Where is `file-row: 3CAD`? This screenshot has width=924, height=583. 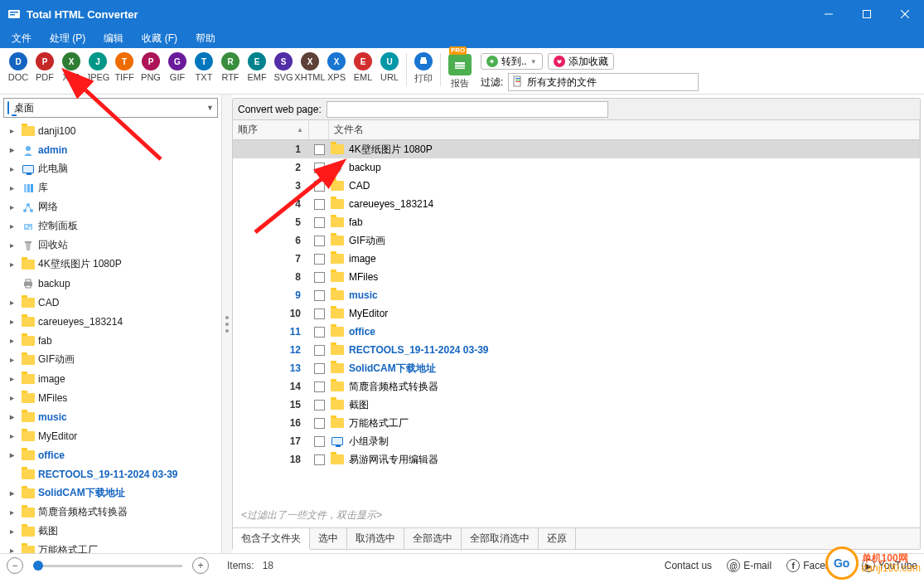 file-row: 3CAD is located at coordinates (577, 186).